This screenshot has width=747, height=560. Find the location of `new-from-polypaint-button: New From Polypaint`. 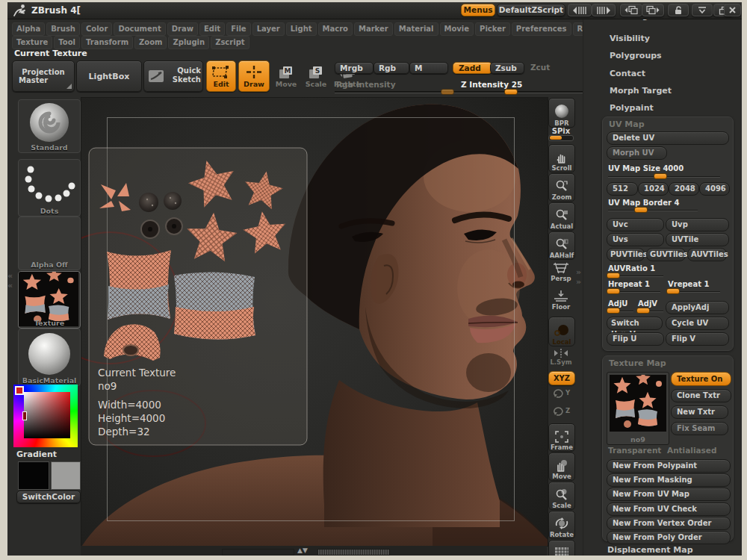

new-from-polypaint-button: New From Polypaint is located at coordinates (669, 466).